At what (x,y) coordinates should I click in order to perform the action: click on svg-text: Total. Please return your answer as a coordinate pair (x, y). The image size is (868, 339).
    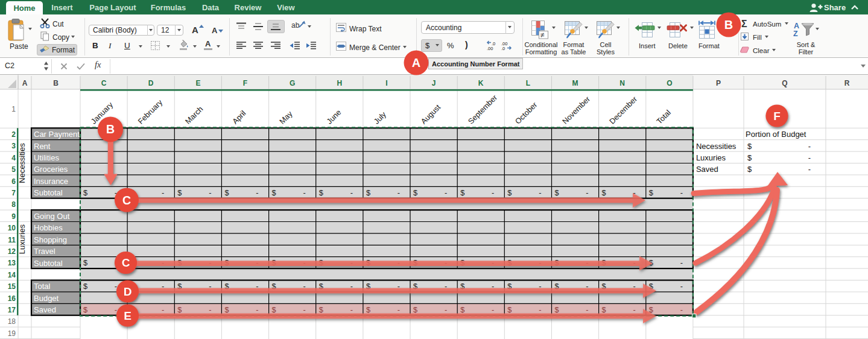
    Looking at the image, I should click on (42, 286).